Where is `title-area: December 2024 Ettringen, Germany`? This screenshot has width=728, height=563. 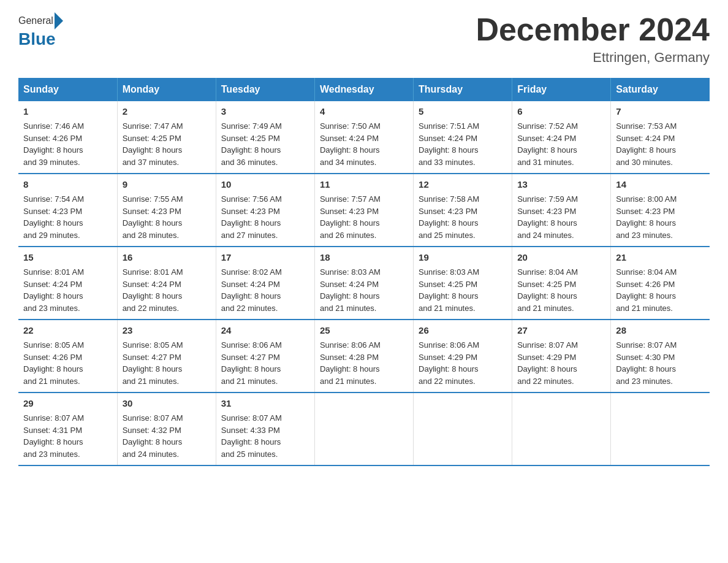
title-area: December 2024 Ettringen, Germany is located at coordinates (593, 39).